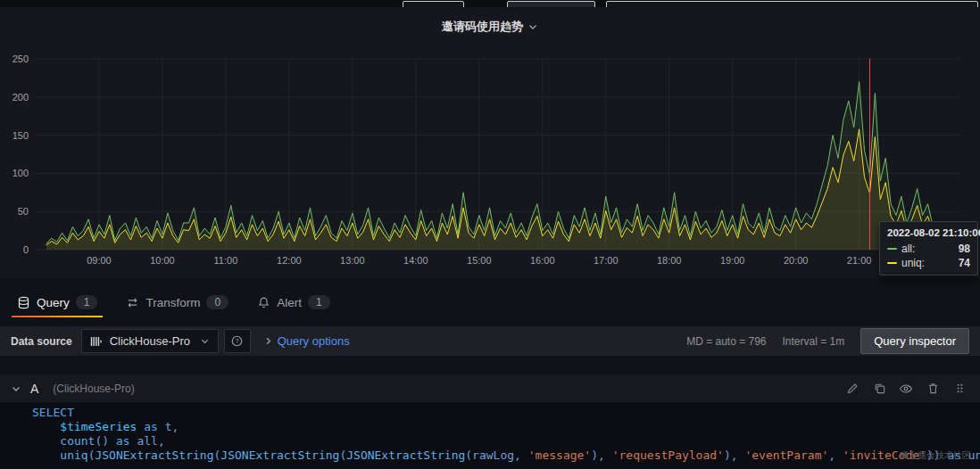 This screenshot has height=469, width=980. What do you see at coordinates (928, 233) in the screenshot?
I see `tooltip-timestamp: 2022-08-02 21:10:00` at bounding box center [928, 233].